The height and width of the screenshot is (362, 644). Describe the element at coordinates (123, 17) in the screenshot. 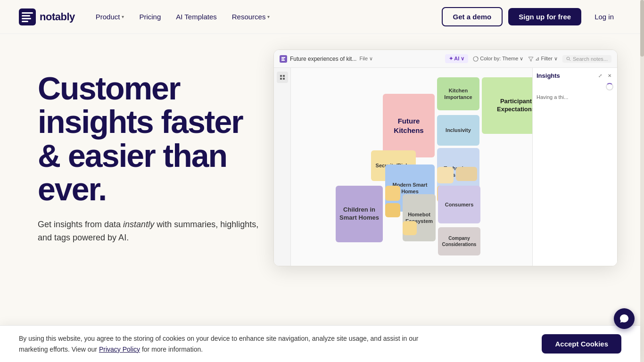

I see `product-chevron-icon: ▾` at that location.